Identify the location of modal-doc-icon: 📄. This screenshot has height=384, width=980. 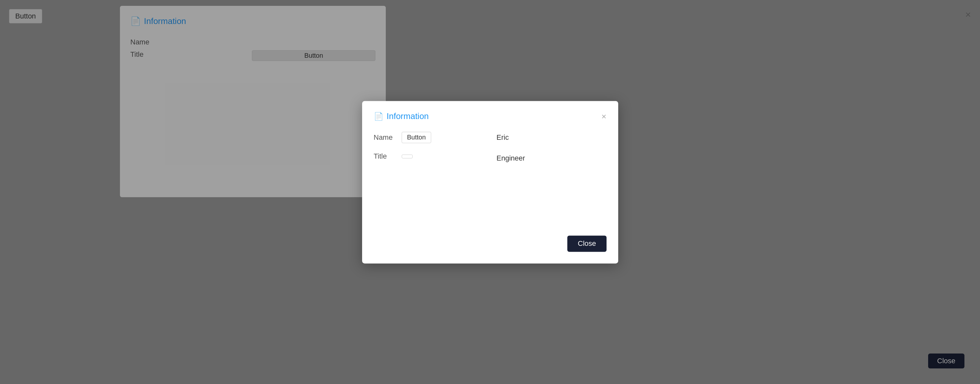
(379, 116).